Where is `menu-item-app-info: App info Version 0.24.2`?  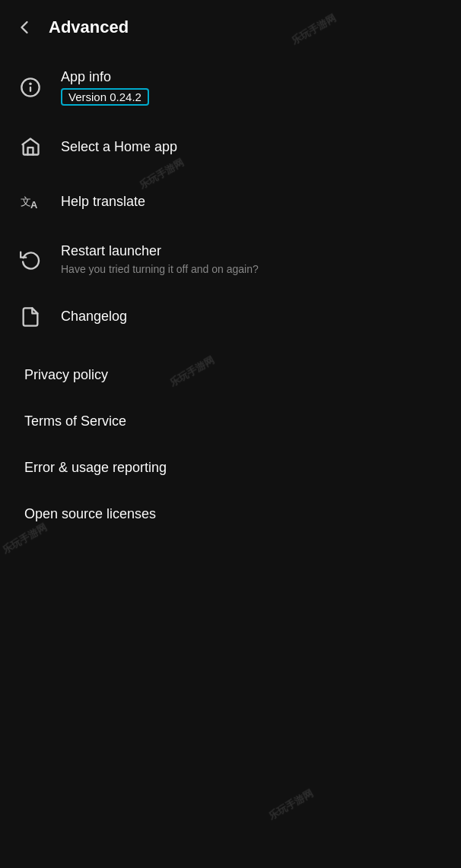 menu-item-app-info: App info Version 0.24.2 is located at coordinates (230, 87).